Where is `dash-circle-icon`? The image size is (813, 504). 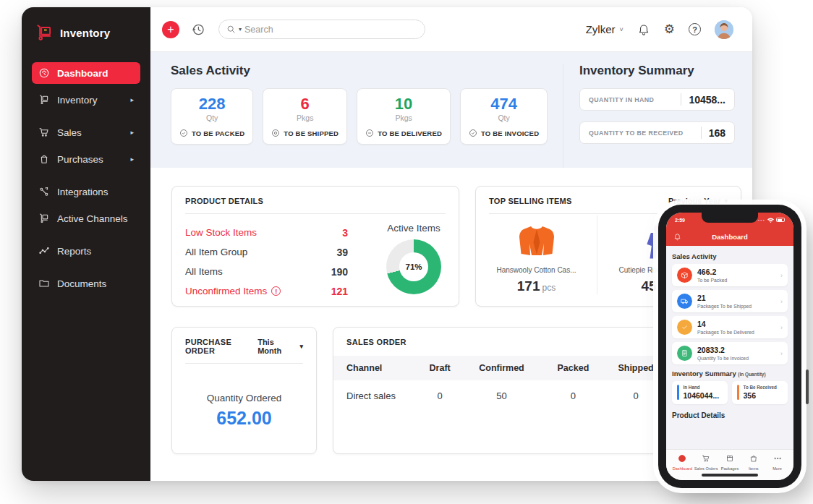 dash-circle-icon is located at coordinates (370, 133).